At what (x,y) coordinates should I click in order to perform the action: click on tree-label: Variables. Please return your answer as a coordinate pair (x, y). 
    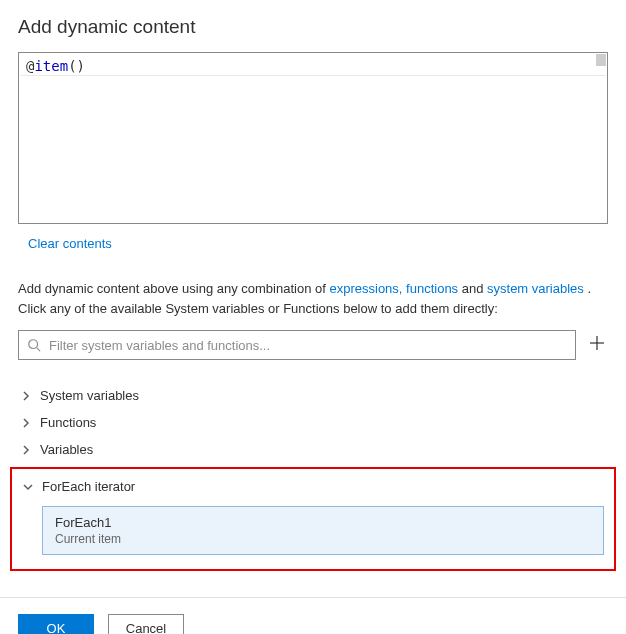
    Looking at the image, I should click on (66, 450).